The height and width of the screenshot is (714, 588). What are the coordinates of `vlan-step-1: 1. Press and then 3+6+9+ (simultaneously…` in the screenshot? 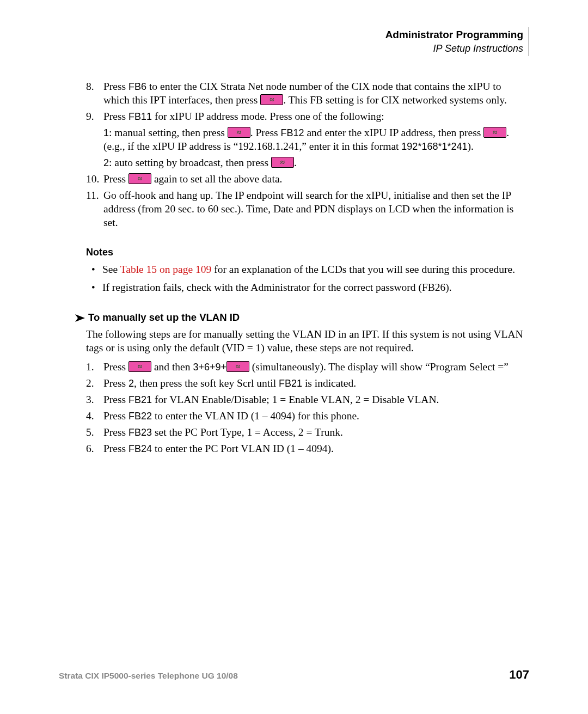 It's located at (308, 367).